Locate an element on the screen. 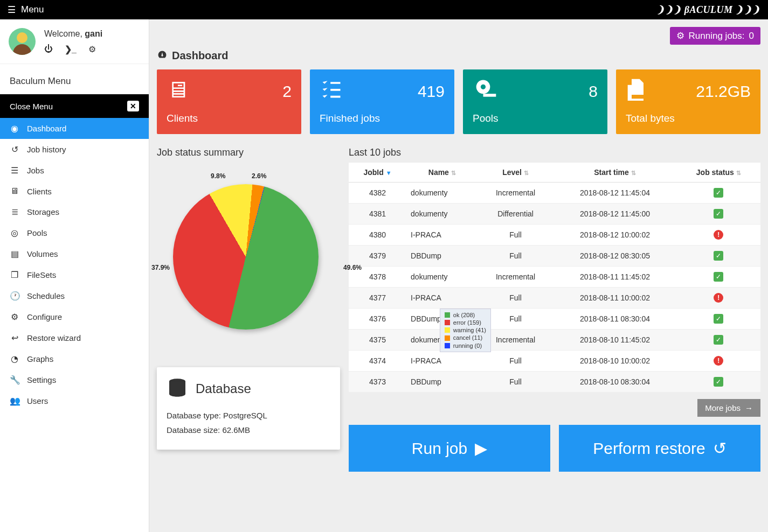  menu-toggle: ☰ Menu is located at coordinates (26, 10).